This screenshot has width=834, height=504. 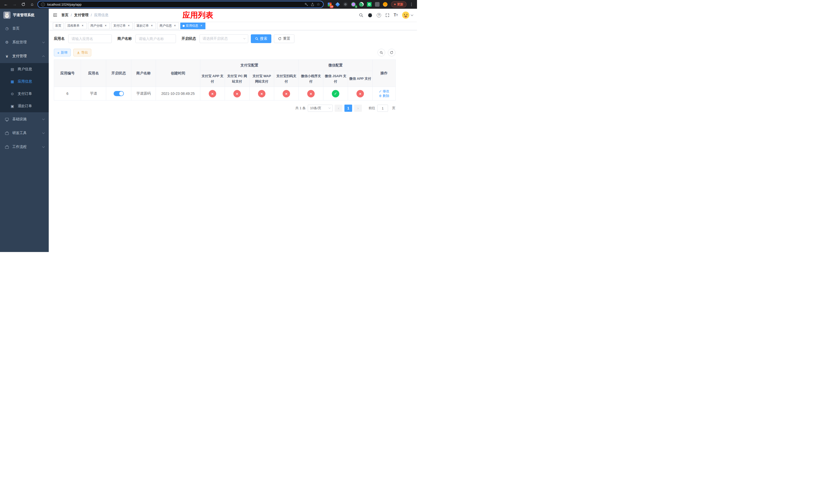 I want to click on refresh-table-button, so click(x=392, y=53).